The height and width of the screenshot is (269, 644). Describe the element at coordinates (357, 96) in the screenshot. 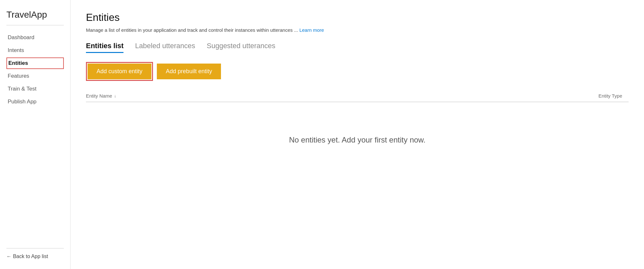

I see `table-header: Entity Name ↓ Entity Type` at that location.